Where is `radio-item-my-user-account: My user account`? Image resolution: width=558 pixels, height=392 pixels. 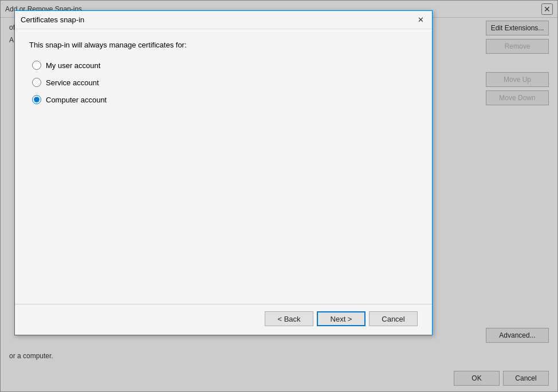 radio-item-my-user-account: My user account is located at coordinates (225, 65).